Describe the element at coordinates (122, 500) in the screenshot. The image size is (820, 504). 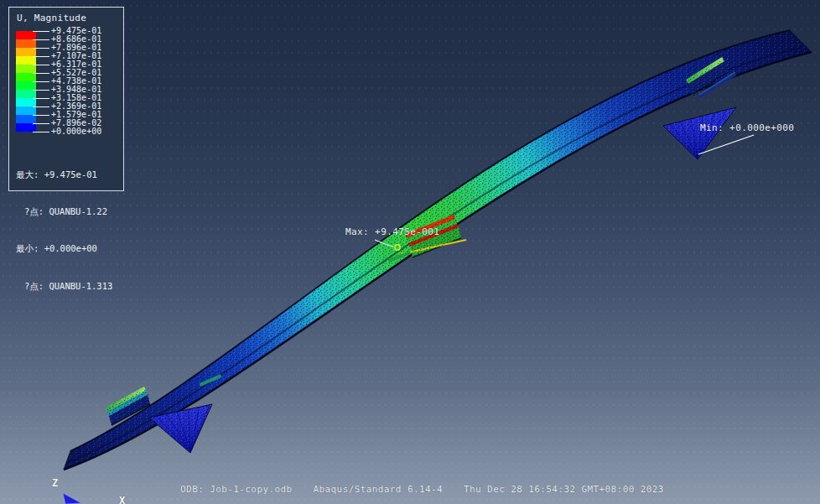
I see `triad-x-label: X` at that location.